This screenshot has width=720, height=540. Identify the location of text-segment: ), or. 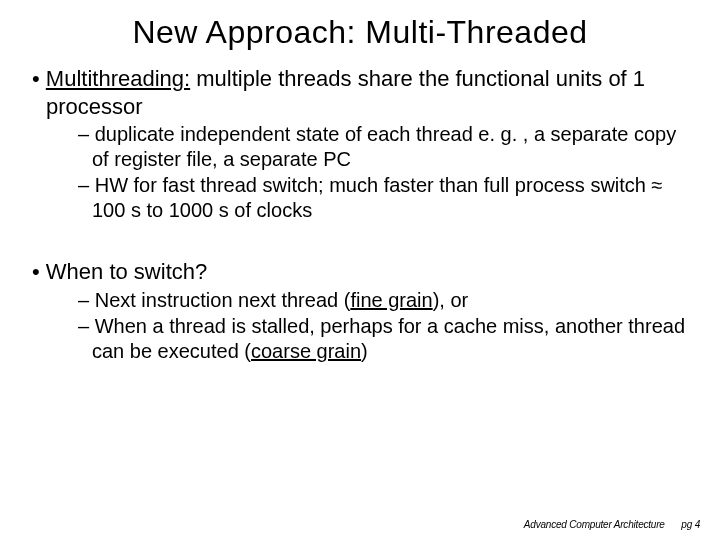
(451, 300).